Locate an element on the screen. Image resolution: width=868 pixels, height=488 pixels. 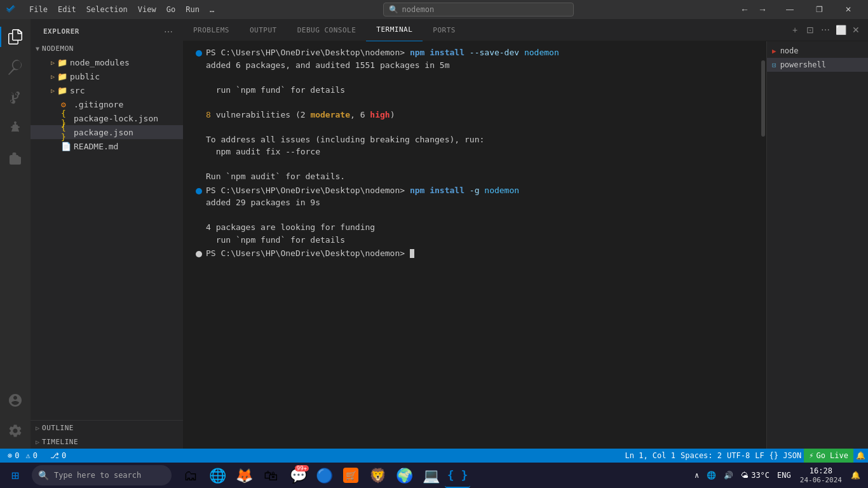
minimize-button: — is located at coordinates (790, 10).